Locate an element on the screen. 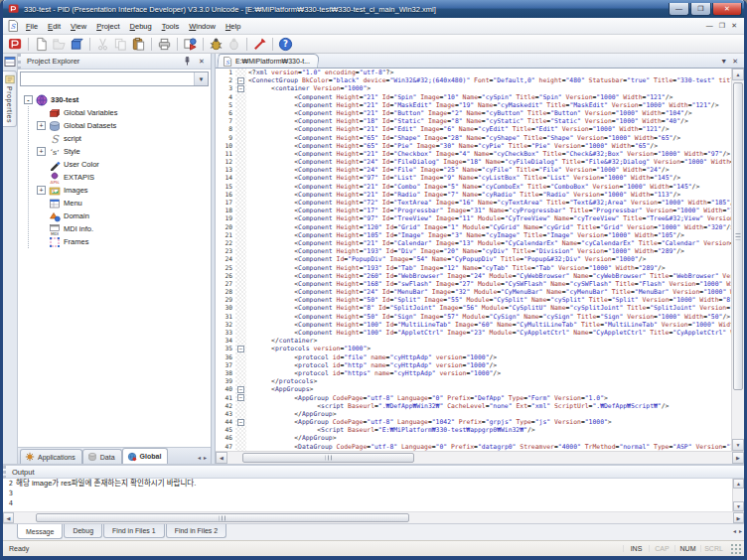 This screenshot has width=747, height=560. resize-grip is located at coordinates (735, 549).